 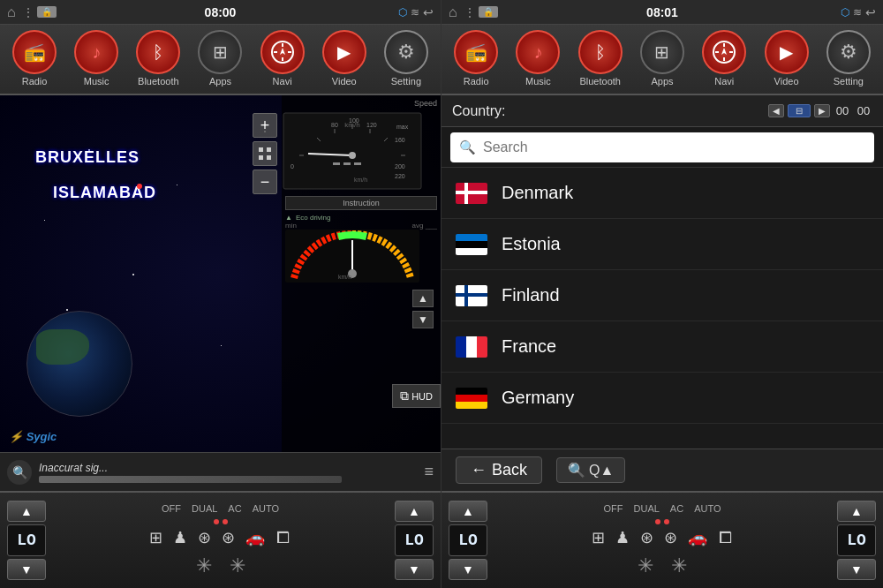 What do you see at coordinates (406, 58) in the screenshot?
I see `left-nav-setting: ⚙ Setting` at bounding box center [406, 58].